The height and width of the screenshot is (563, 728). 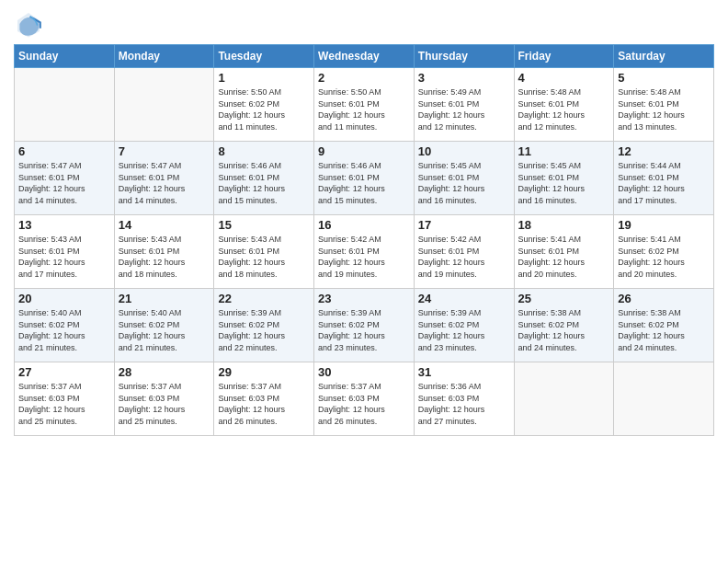 What do you see at coordinates (164, 252) in the screenshot?
I see `calendar-cell: 14Sunrise: 5:43 AM Sunset: 6:01 PM Dayli…` at bounding box center [164, 252].